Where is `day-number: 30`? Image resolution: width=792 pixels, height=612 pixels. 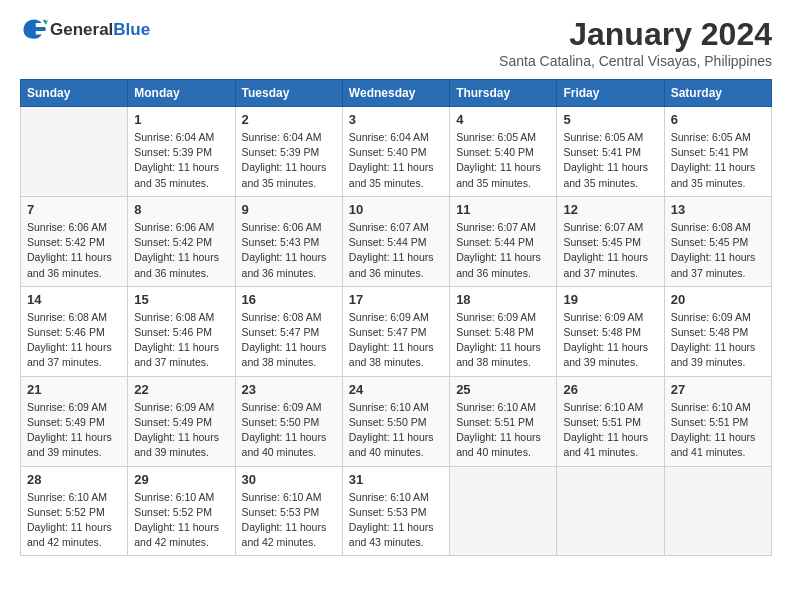 day-number: 30 is located at coordinates (289, 480).